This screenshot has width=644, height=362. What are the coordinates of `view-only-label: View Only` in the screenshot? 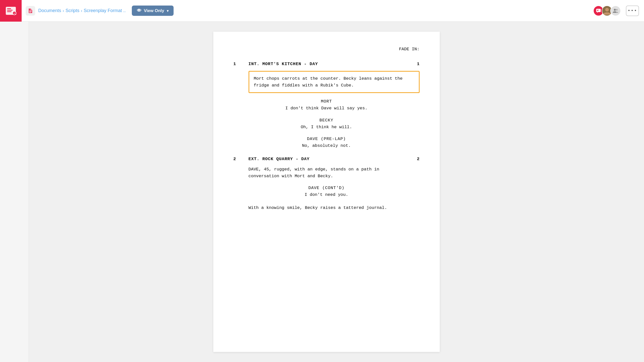 It's located at (154, 11).